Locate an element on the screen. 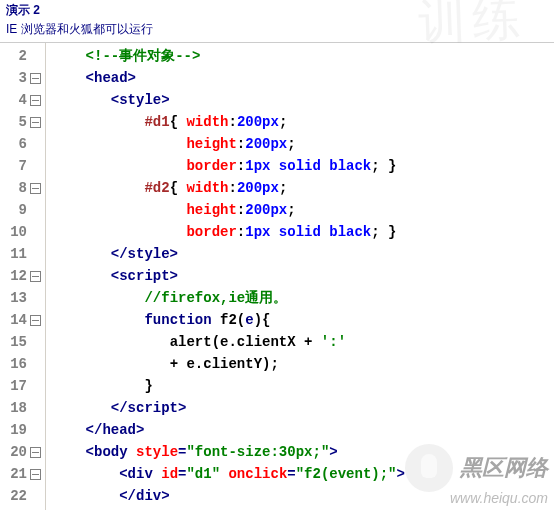 Image resolution: width=554 pixels, height=510 pixels. demo-subtitle: IE 浏览器和火狐都可以运行 is located at coordinates (277, 32).